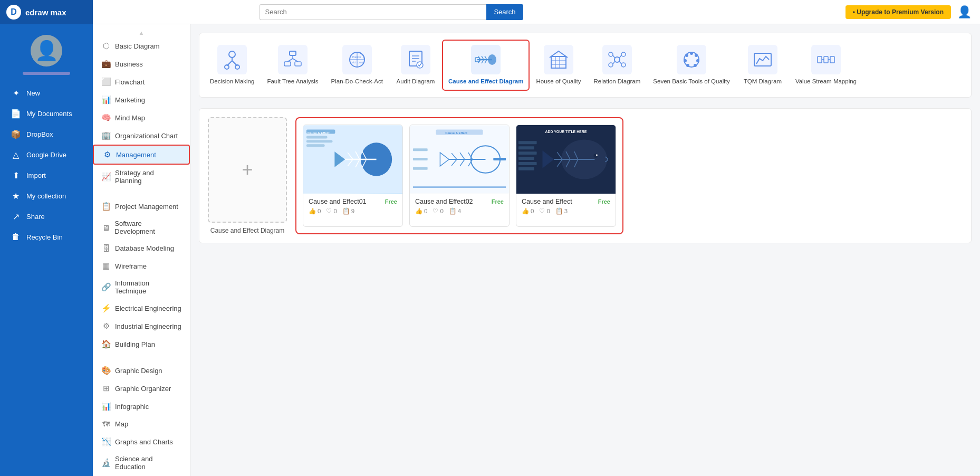  Describe the element at coordinates (141, 308) in the screenshot. I see `secondary-item-electrical: ⚡ Electrical Engineering` at that location.